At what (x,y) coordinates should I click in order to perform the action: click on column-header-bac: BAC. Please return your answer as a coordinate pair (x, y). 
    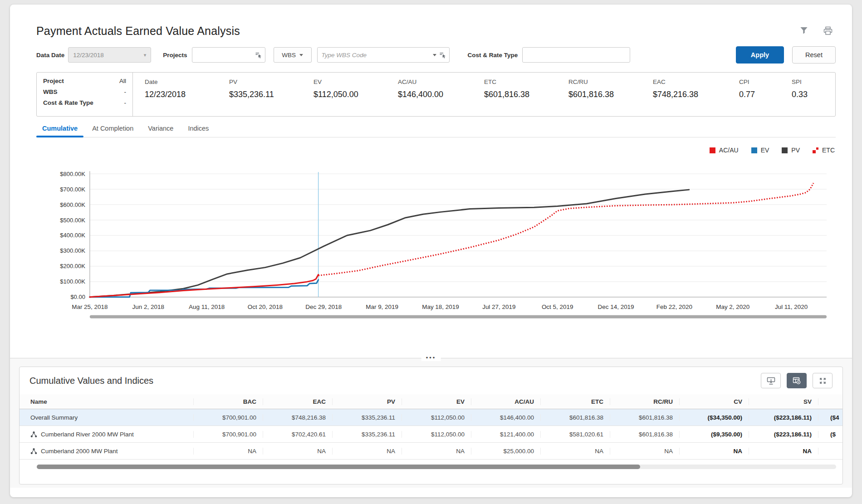
    Looking at the image, I should click on (229, 402).